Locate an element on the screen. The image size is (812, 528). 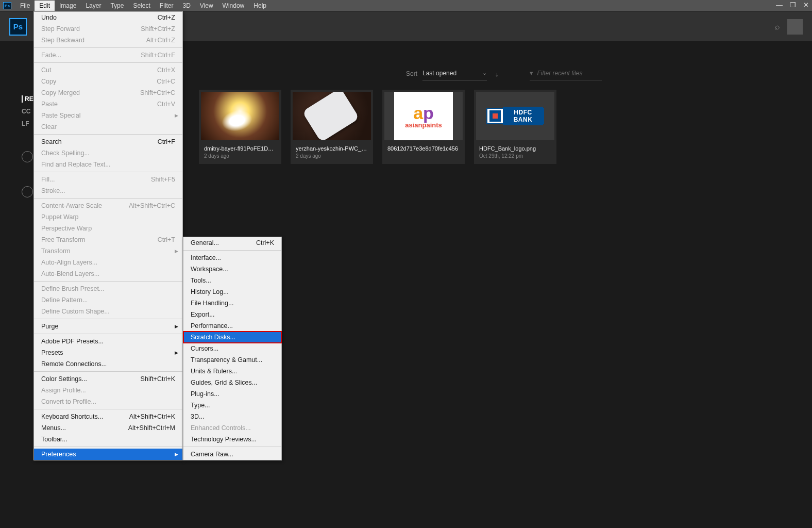
search-icon: ⌕ is located at coordinates (777, 27).